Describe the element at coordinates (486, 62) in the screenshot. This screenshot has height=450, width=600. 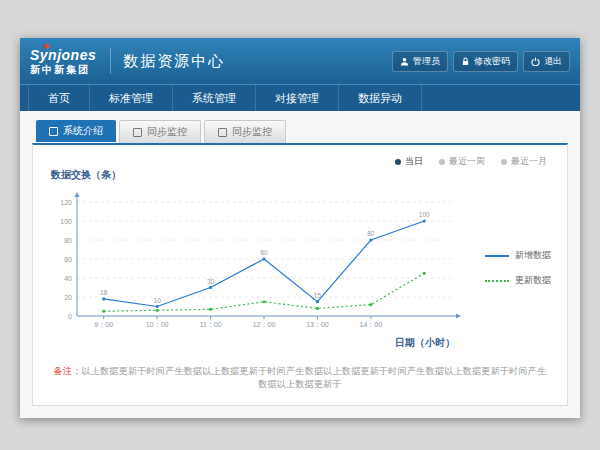
I see `change-password-button: 修改密码` at that location.